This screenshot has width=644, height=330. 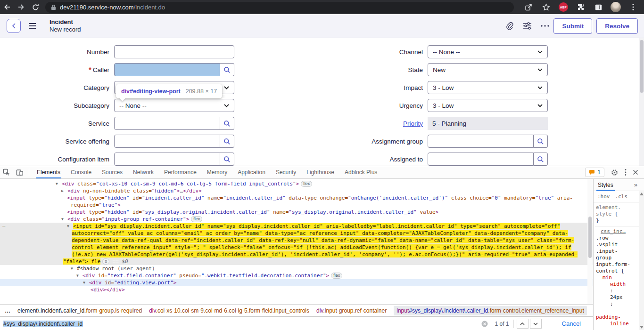 I want to click on lookup-caller-button, so click(x=227, y=70).